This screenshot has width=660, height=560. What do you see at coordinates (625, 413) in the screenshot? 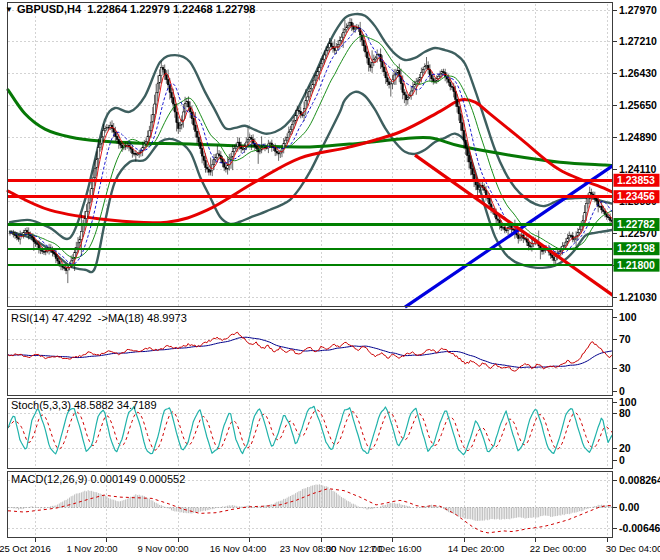
I see `svg-text: 80` at bounding box center [625, 413].